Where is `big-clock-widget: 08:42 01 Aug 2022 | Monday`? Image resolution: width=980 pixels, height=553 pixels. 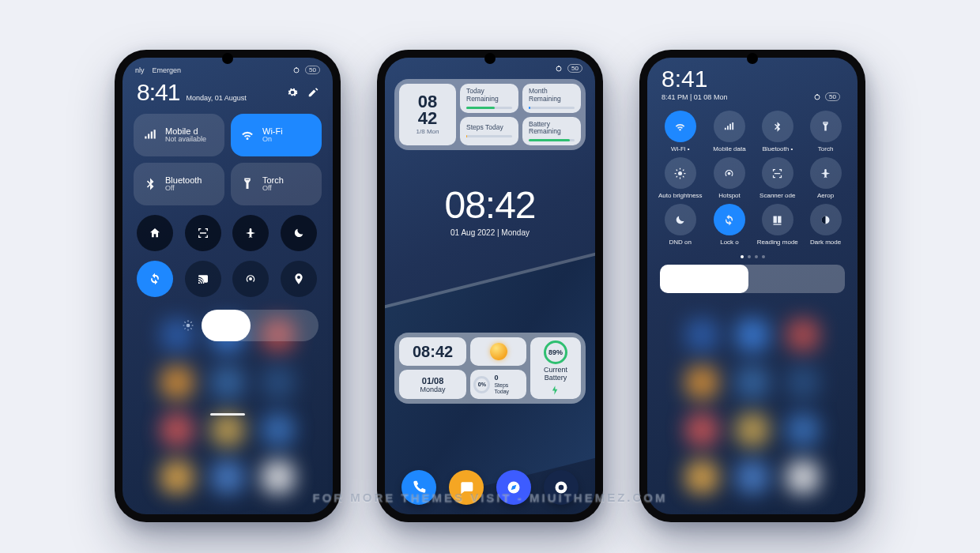 big-clock-widget: 08:42 01 Aug 2022 | Monday is located at coordinates (490, 210).